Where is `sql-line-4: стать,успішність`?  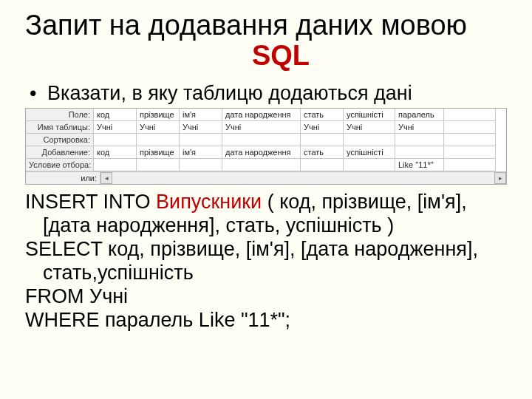 sql-line-4: стать,успішність is located at coordinates (266, 273).